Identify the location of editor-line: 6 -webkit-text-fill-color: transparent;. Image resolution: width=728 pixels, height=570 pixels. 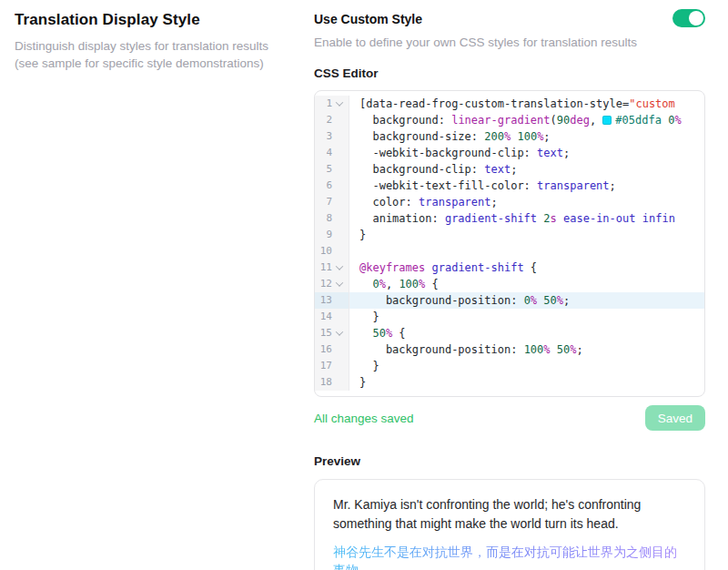
(510, 186).